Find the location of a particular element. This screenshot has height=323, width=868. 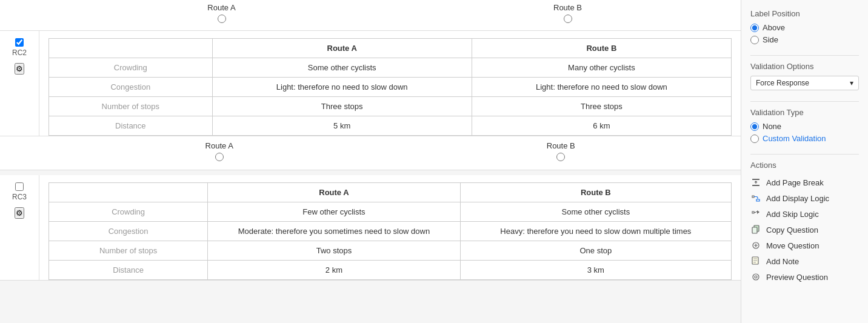

rc3-checkbox is located at coordinates (19, 187).